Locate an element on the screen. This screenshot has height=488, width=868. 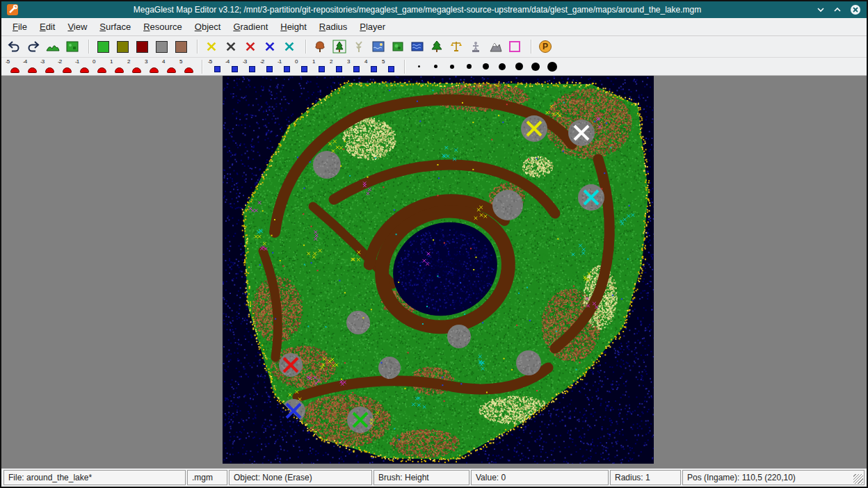
gradient-blue-1: 1 is located at coordinates (320, 67).